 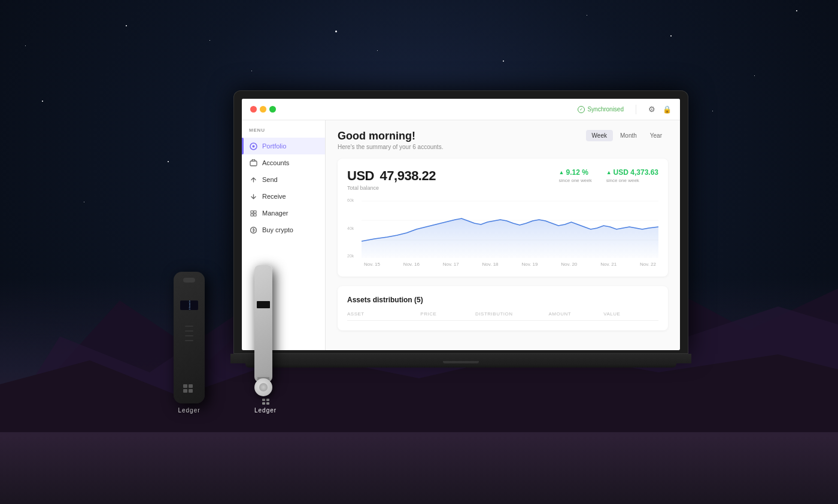 What do you see at coordinates (372, 265) in the screenshot?
I see `x-label-0: Nov. 15` at bounding box center [372, 265].